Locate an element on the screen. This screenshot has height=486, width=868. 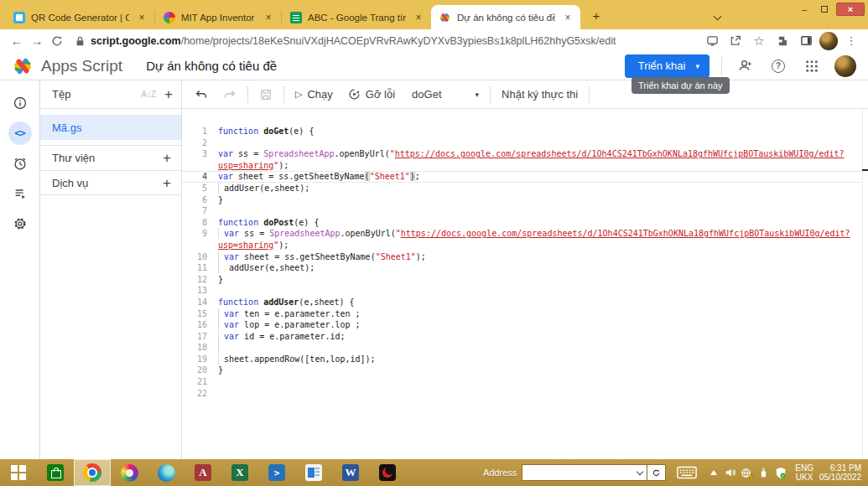
code-row: 5 addUser(e,sheet); is located at coordinates (525, 189).